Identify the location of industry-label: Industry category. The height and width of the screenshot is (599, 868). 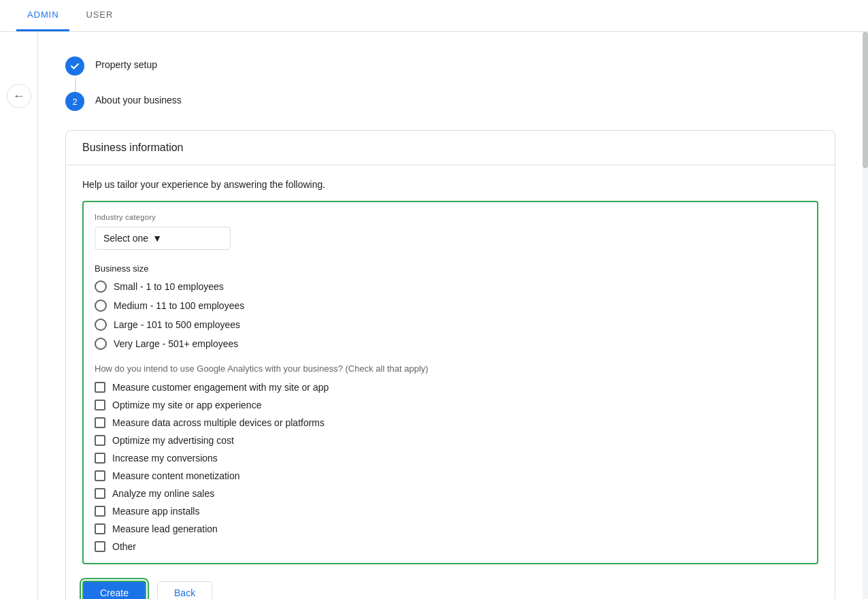
(450, 217).